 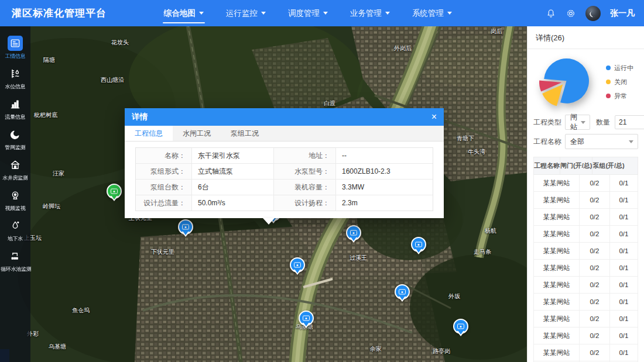 What do you see at coordinates (619, 96) in the screenshot?
I see `legend-item: 异常` at bounding box center [619, 96].